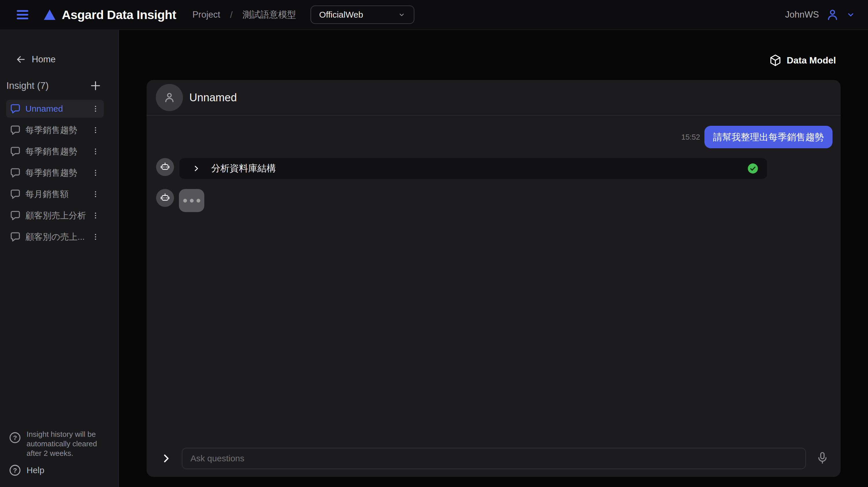 The image size is (868, 487). Describe the element at coordinates (54, 86) in the screenshot. I see `insight-section-header: Insight (7)` at that location.